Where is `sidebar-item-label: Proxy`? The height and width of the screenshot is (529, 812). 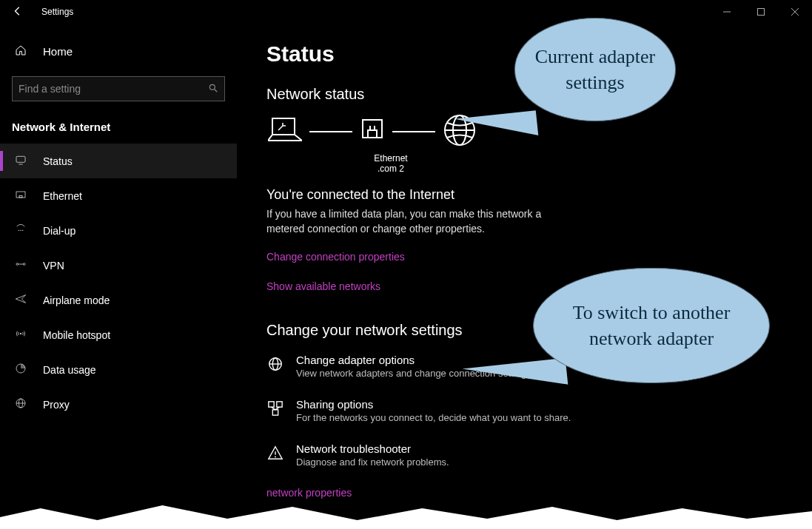
sidebar-item-label: Proxy is located at coordinates (56, 405).